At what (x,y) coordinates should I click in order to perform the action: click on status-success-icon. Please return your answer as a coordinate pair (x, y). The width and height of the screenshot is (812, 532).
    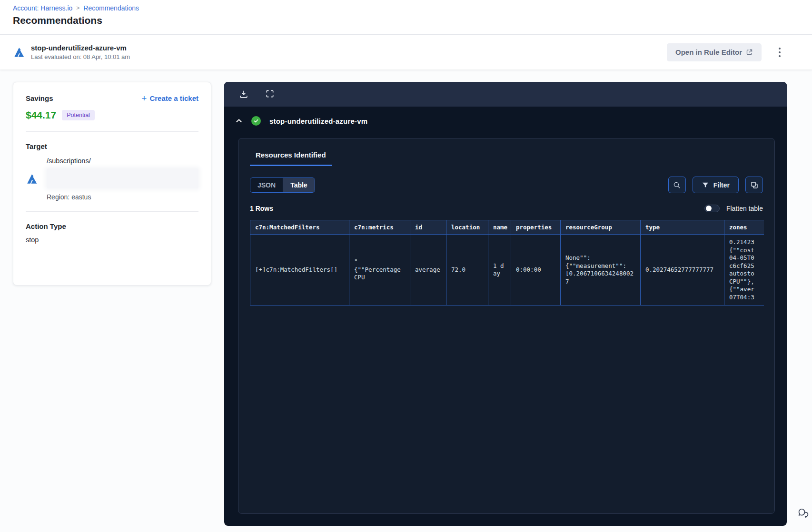
    Looking at the image, I should click on (256, 121).